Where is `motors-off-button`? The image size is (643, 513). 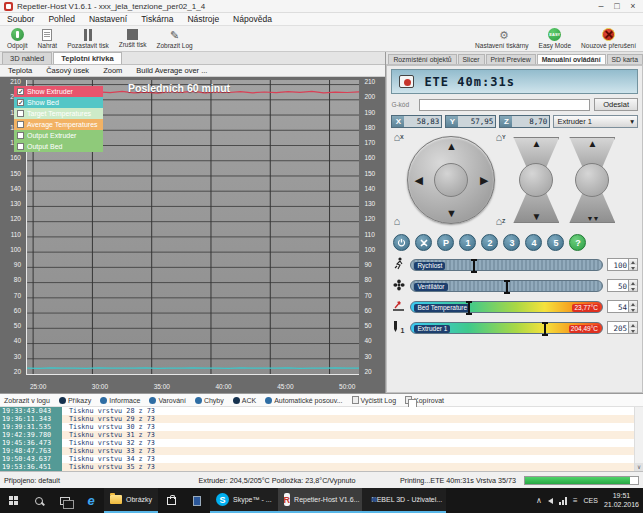 motors-off-button is located at coordinates (424, 242).